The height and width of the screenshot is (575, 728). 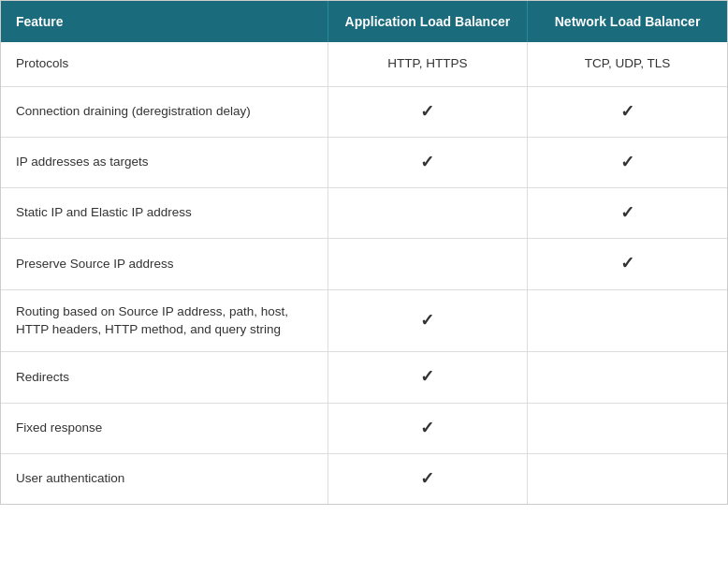 I want to click on header-alb: Application Load Balancer, so click(x=427, y=22).